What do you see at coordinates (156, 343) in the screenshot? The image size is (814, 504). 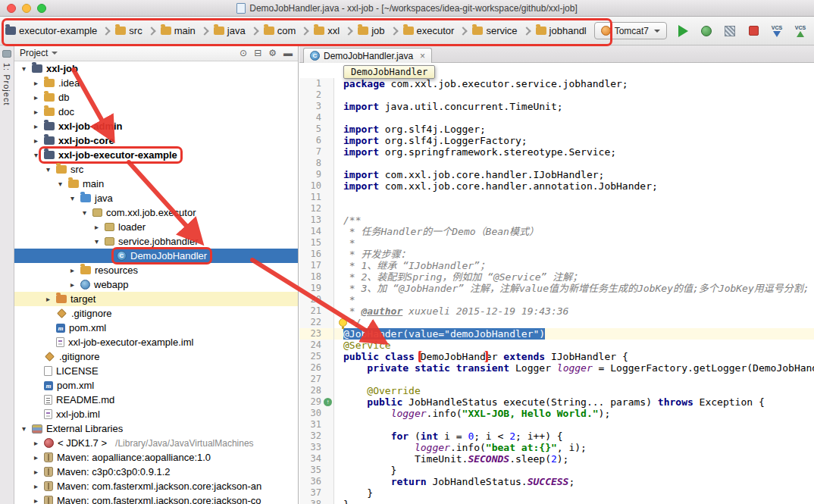 I see `tree-item-xxl-job-executor-example-iml: xxl-job-executor-example.iml` at bounding box center [156, 343].